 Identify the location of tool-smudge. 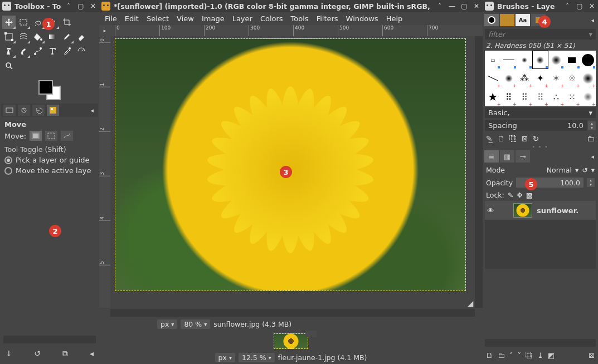
(23, 51).